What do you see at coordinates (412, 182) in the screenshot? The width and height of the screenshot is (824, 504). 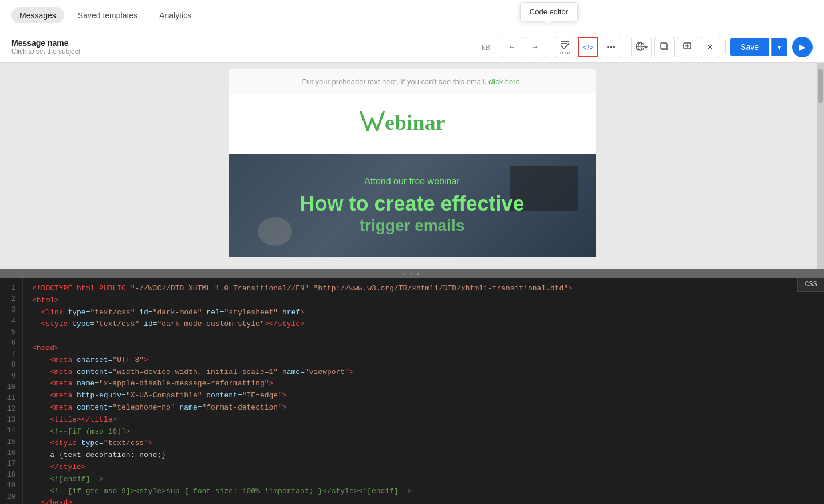 I see `banner-subtitle: Attend our free webinar` at bounding box center [412, 182].